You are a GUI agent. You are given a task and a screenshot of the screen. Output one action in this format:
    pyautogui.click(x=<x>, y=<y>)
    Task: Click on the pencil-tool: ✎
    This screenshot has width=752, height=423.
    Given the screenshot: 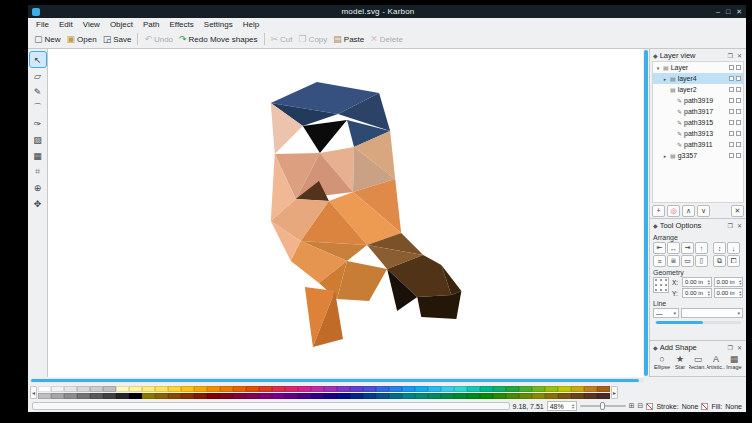 What is the action you would take?
    pyautogui.click(x=38, y=92)
    